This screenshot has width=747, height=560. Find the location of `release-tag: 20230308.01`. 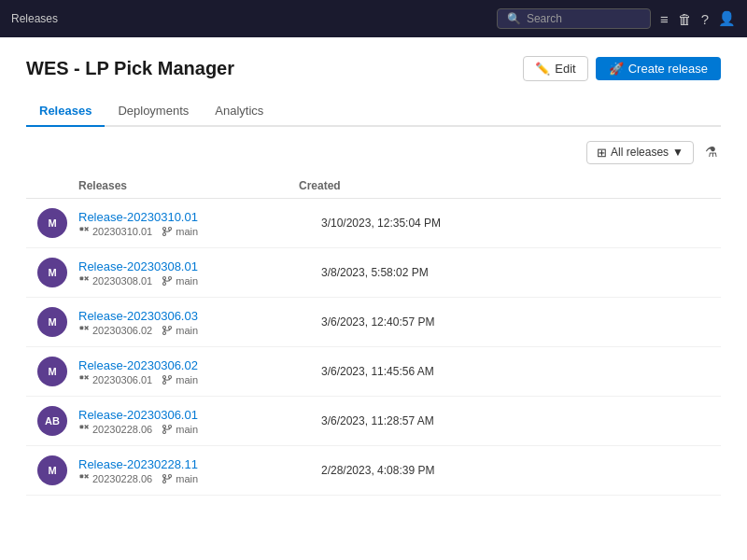

release-tag: 20230308.01 is located at coordinates (116, 281).